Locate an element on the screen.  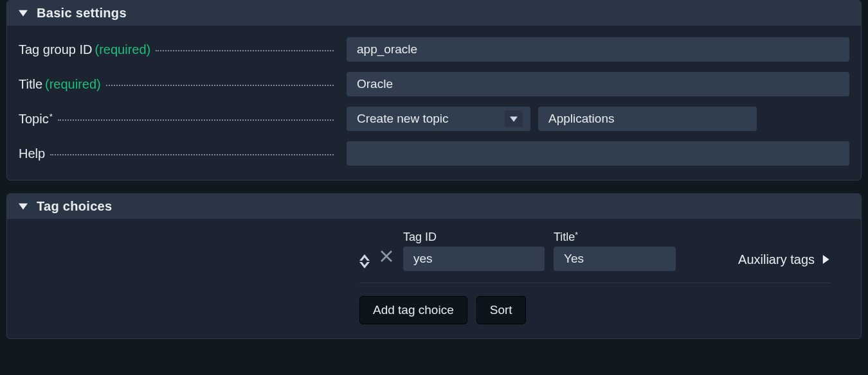
label-topic: Topic* is located at coordinates (176, 119).